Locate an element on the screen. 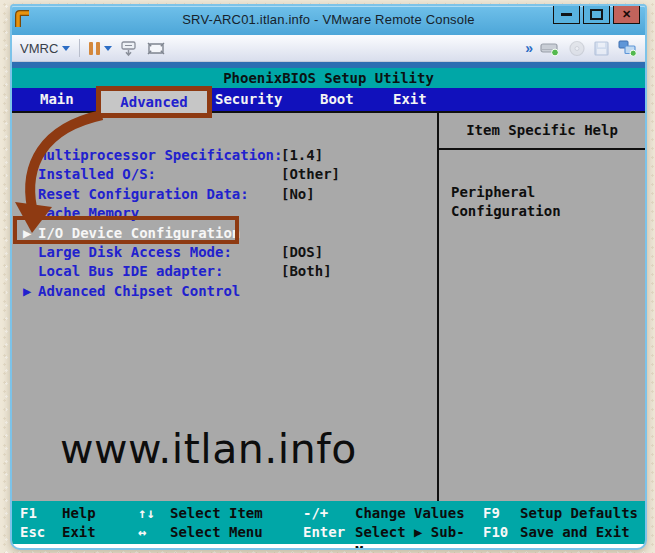 The height and width of the screenshot is (553, 655). option-reset-config-data: Reset Configuration Data: [No] is located at coordinates (224, 194).